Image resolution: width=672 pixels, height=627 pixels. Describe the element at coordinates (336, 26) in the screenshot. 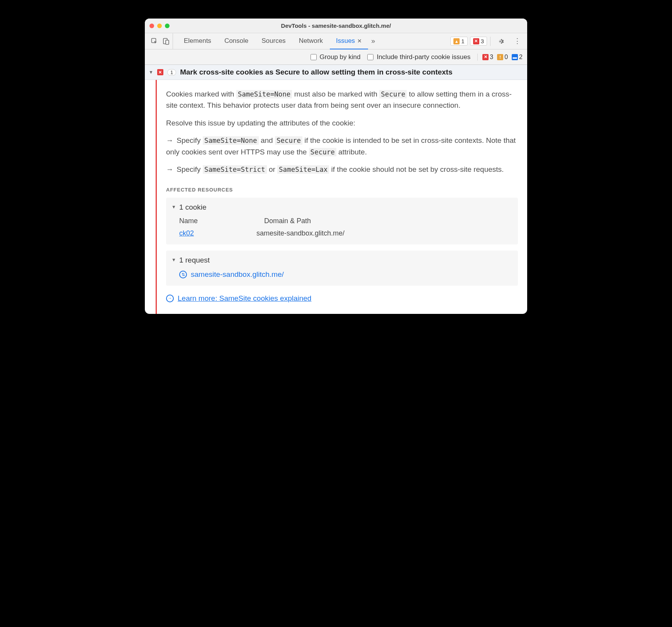

I see `titlebar: DevTools - samesite-sandbox.glitch.me/` at that location.